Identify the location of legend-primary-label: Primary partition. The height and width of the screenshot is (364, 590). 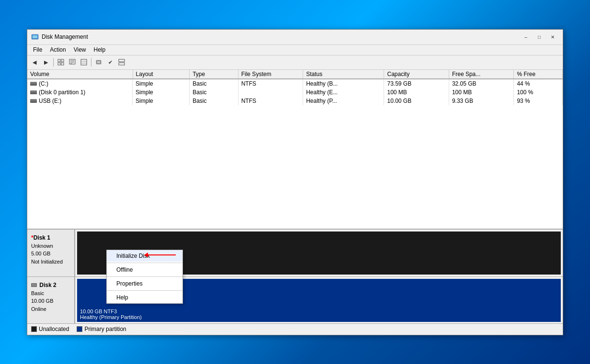
(105, 329).